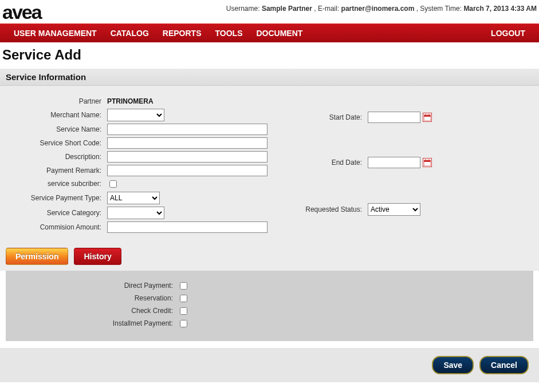 The width and height of the screenshot is (539, 392). Describe the element at coordinates (328, 9) in the screenshot. I see `email-label: , E-mail:` at that location.